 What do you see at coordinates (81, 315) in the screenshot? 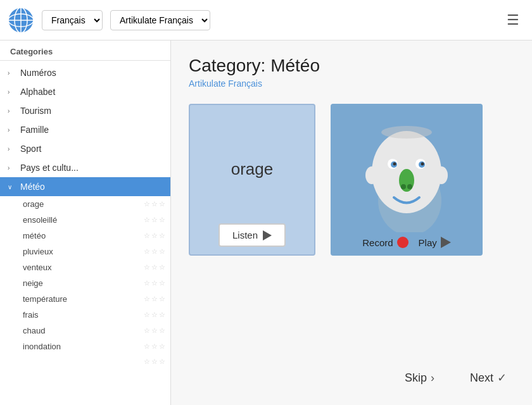
I see `sub-item-label: frais` at bounding box center [81, 315].